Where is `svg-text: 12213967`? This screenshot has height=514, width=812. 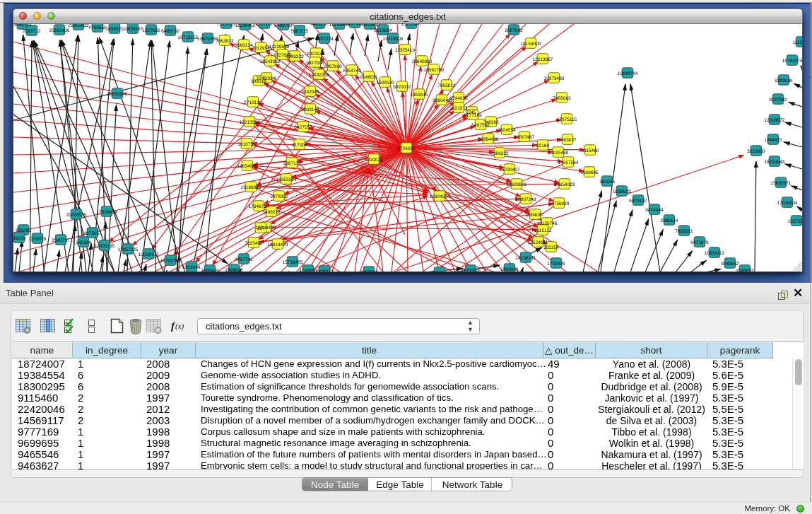 svg-text: 12213967 is located at coordinates (543, 59).